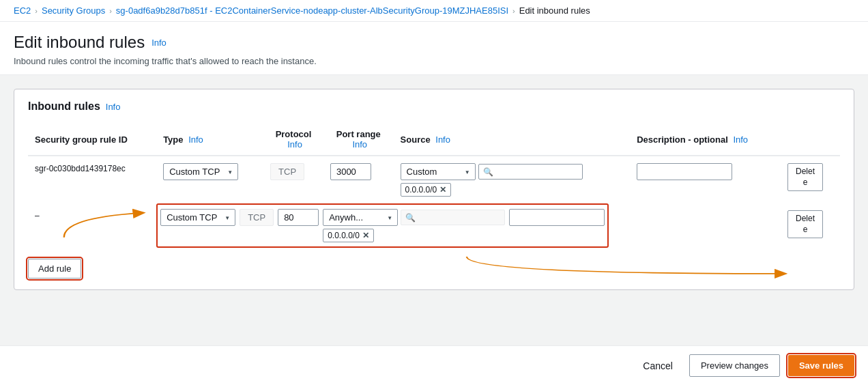  Describe the element at coordinates (512, 180) in the screenshot. I see `source-cell-1: Custom 🔍` at that location.